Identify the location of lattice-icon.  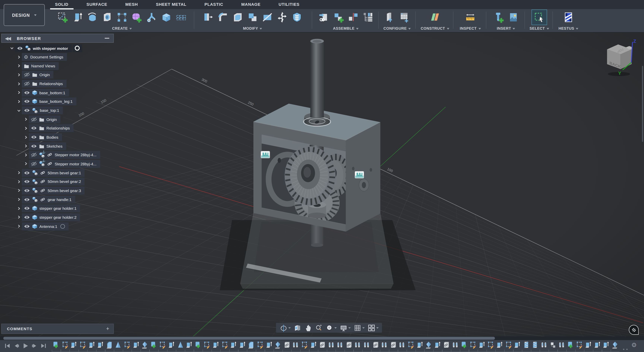
(181, 17).